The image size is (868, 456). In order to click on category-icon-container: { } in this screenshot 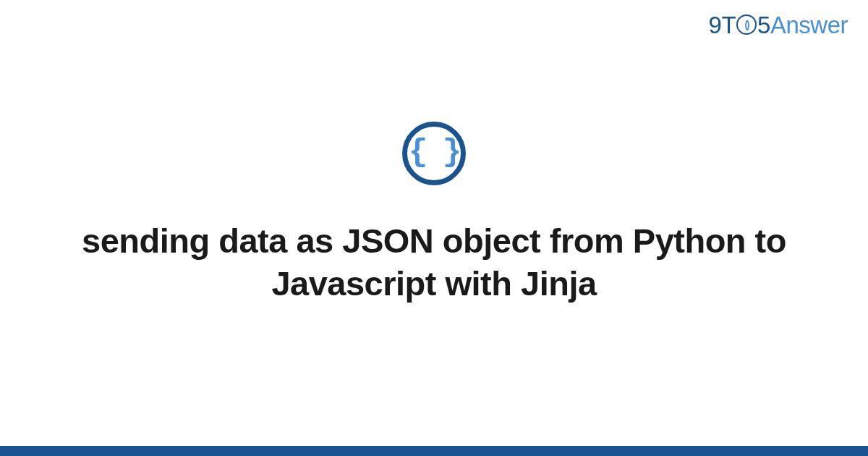, I will do `click(434, 153)`.